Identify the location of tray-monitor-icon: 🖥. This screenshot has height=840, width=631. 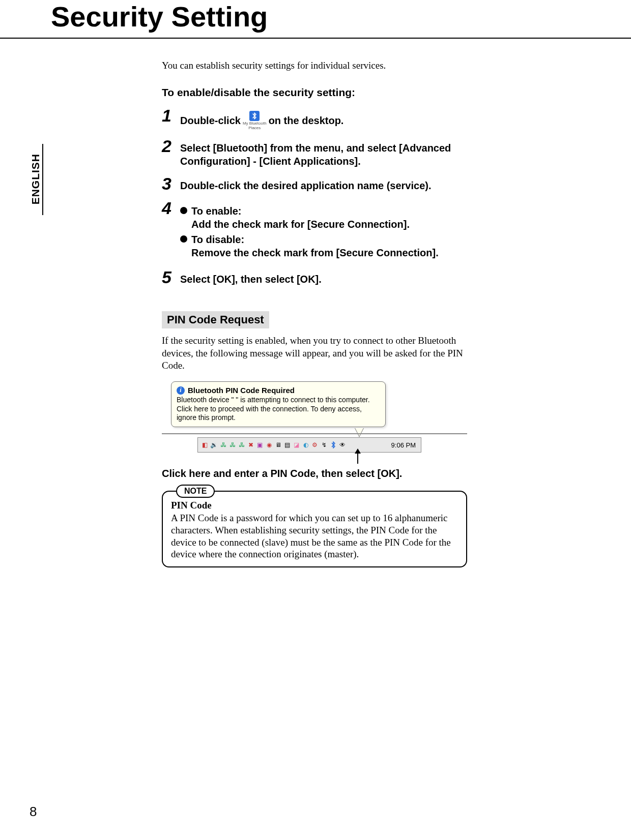
(278, 445).